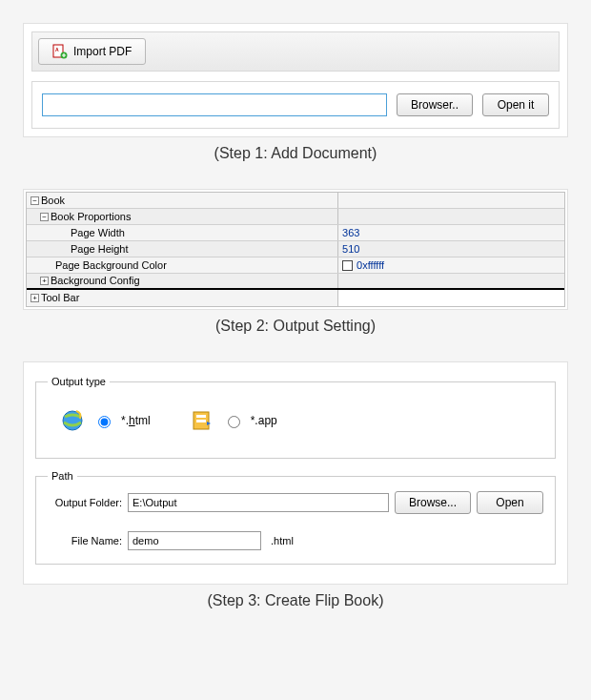 Image resolution: width=591 pixels, height=700 pixels. I want to click on document-path-input, so click(214, 105).